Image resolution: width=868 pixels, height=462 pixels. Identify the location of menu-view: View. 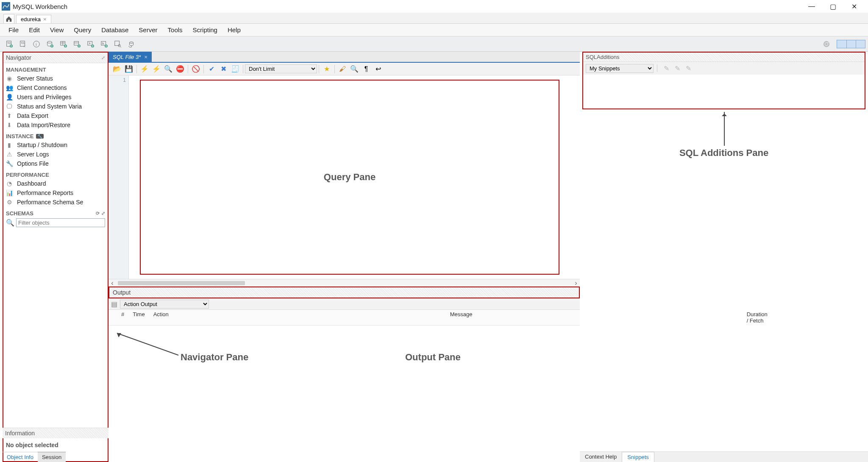
(57, 30).